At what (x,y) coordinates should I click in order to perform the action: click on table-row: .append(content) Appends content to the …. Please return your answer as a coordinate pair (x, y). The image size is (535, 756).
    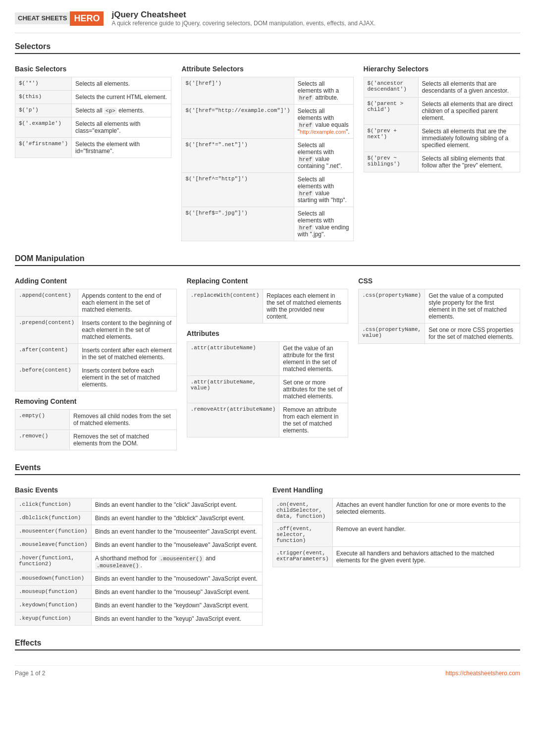
    Looking at the image, I should click on (96, 303).